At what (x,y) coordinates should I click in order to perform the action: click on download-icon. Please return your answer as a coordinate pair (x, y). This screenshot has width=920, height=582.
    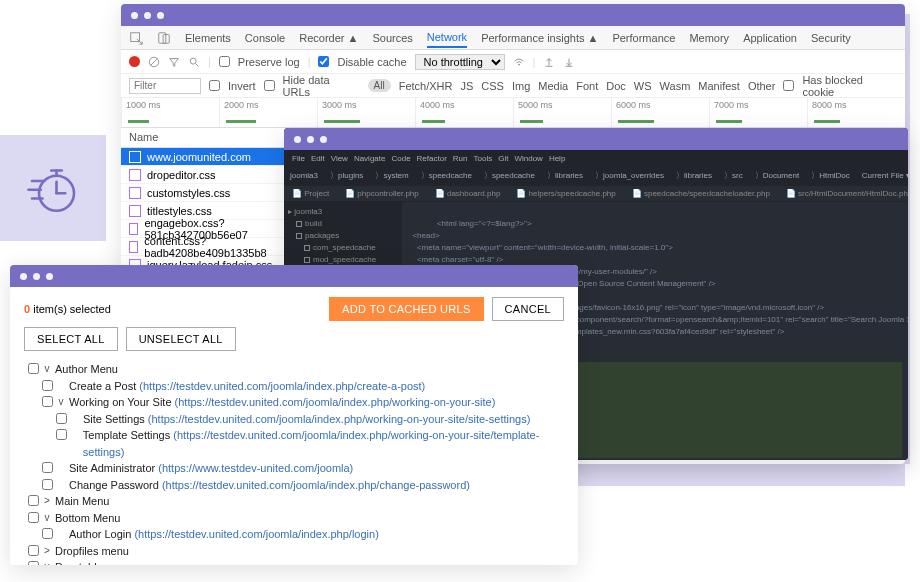
    Looking at the image, I should click on (569, 62).